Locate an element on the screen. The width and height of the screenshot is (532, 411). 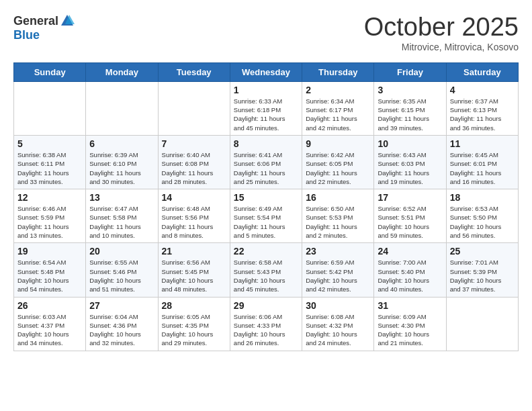
calendar-cell: 5Sunrise: 6:38 AMSunset: 6:11 PMDaylight… is located at coordinates (50, 162).